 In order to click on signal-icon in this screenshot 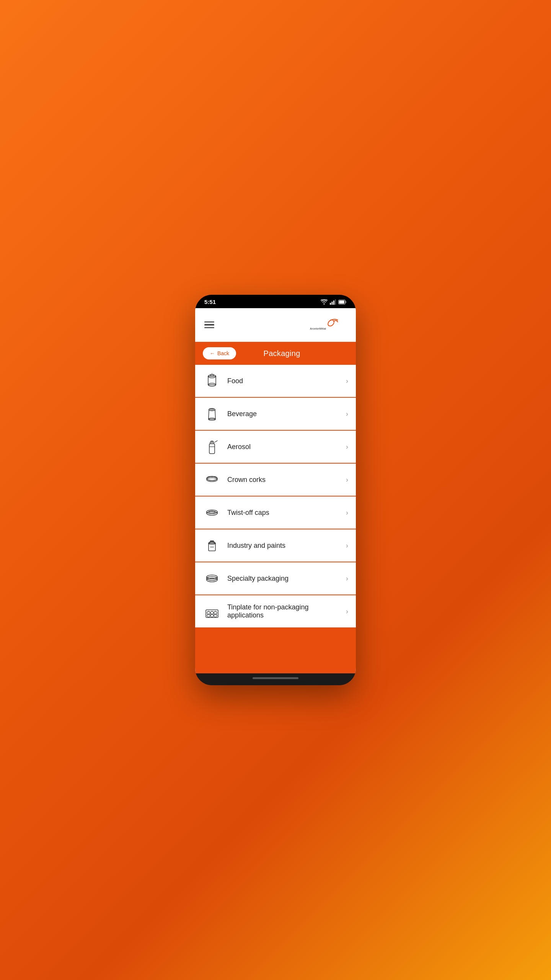, I will do `click(333, 302)`.